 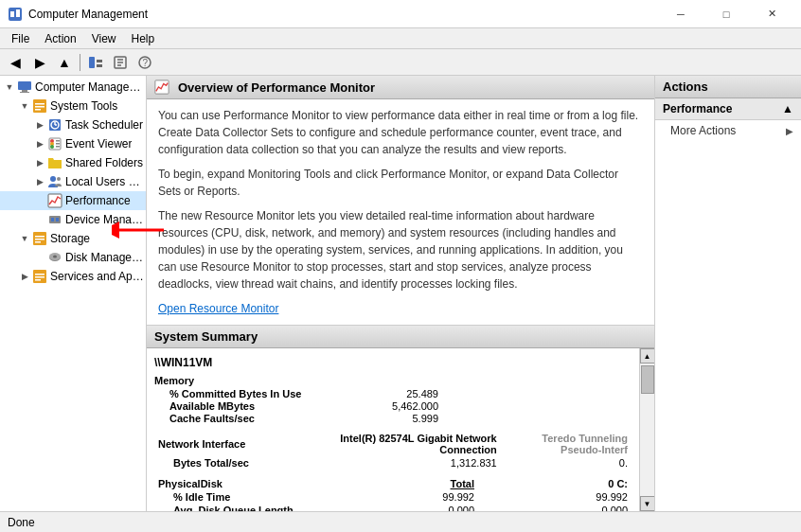 I want to click on back-button: ◀, so click(x=15, y=62).